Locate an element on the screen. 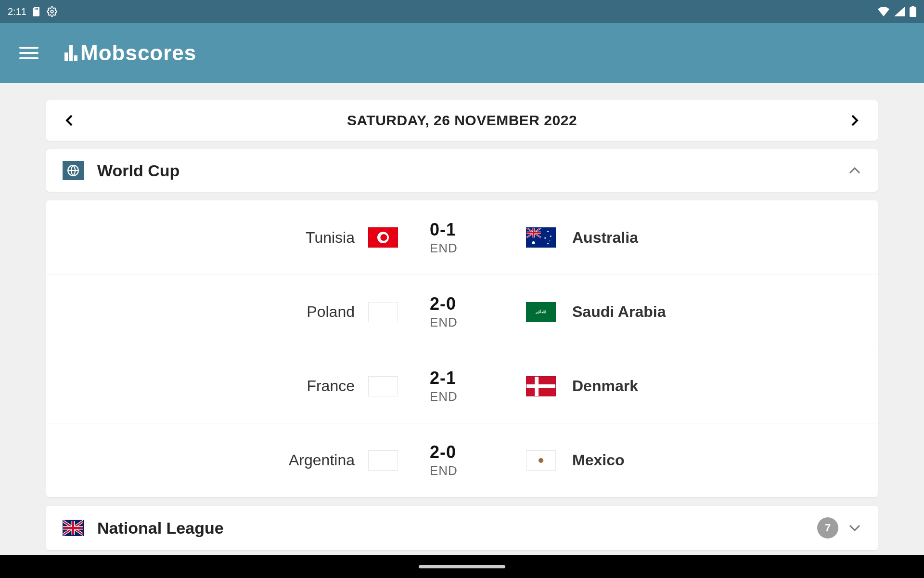 The height and width of the screenshot is (578, 924). section-title-wrap: National League is located at coordinates (143, 528).